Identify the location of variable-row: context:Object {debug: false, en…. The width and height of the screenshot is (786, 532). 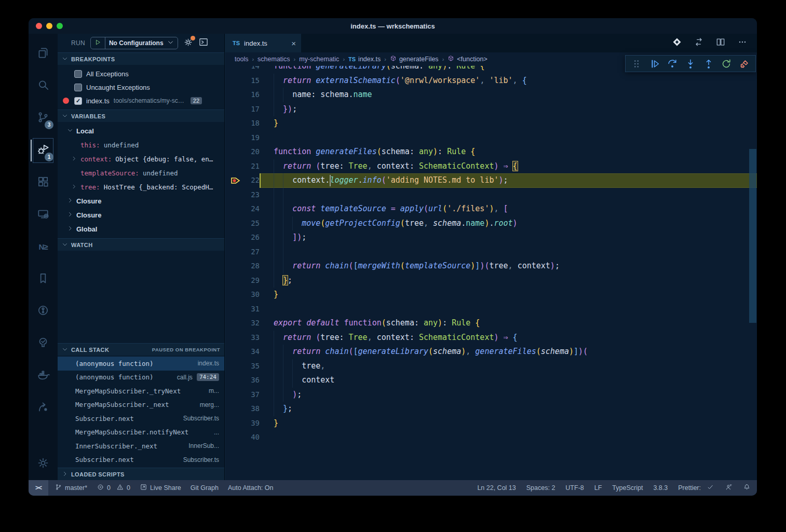
(141, 159).